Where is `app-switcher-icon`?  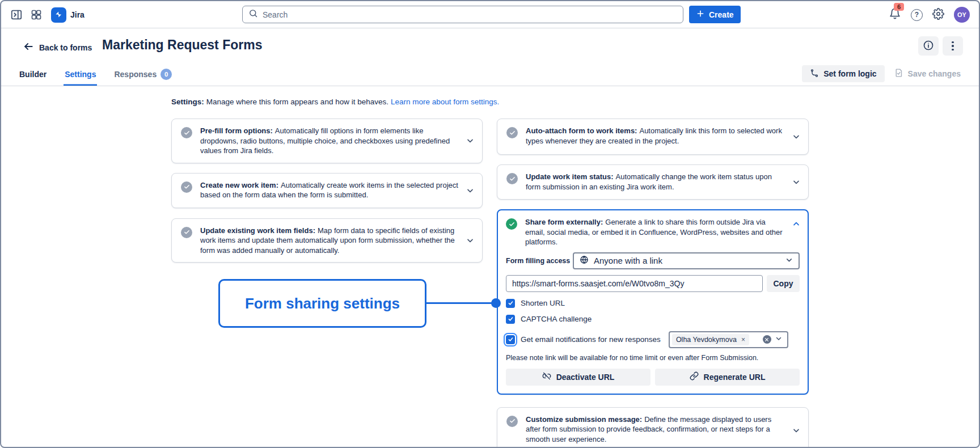
app-switcher-icon is located at coordinates (36, 15).